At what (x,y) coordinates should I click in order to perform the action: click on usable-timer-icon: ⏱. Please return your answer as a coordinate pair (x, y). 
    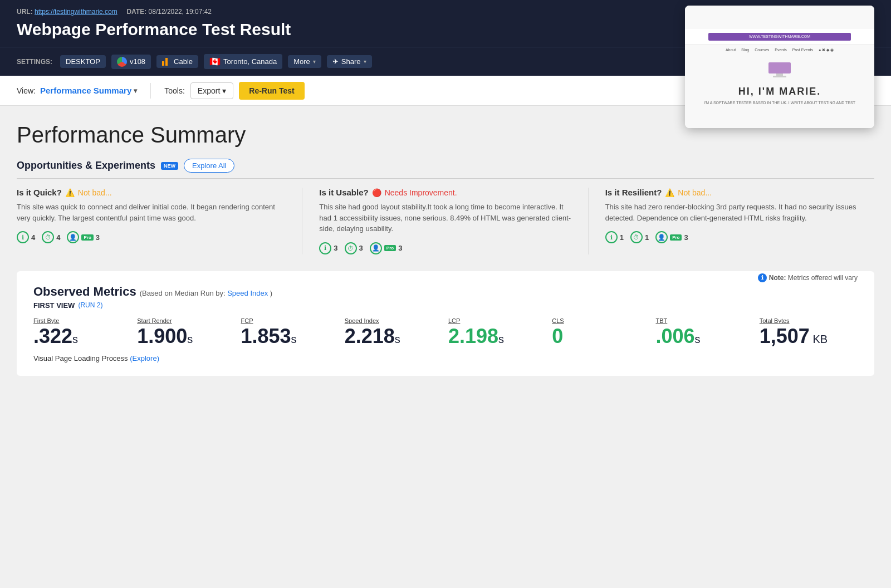
    Looking at the image, I should click on (351, 248).